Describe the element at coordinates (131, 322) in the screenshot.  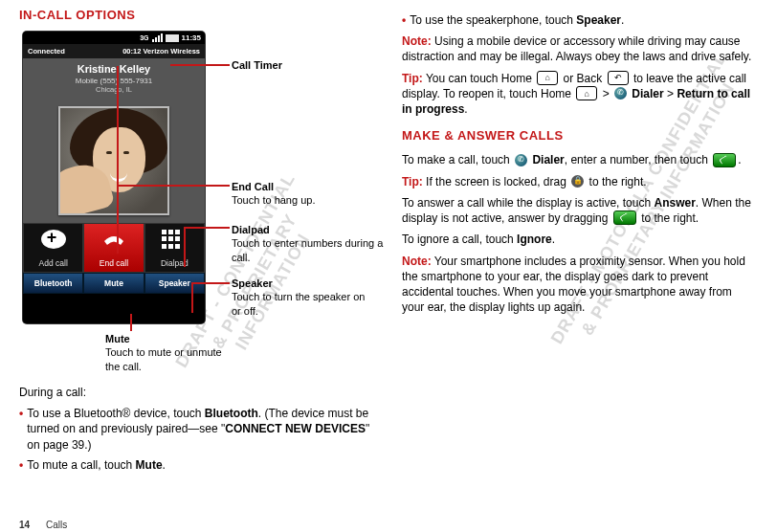
I see `arrow-mute-v` at that location.